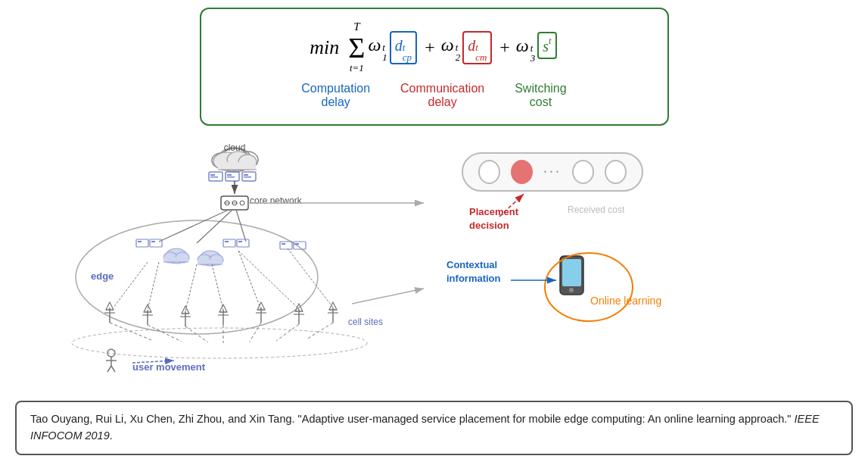 This screenshot has height=459, width=868. What do you see at coordinates (403, 48) in the screenshot?
I see `term1-boxed: dtcp` at bounding box center [403, 48].